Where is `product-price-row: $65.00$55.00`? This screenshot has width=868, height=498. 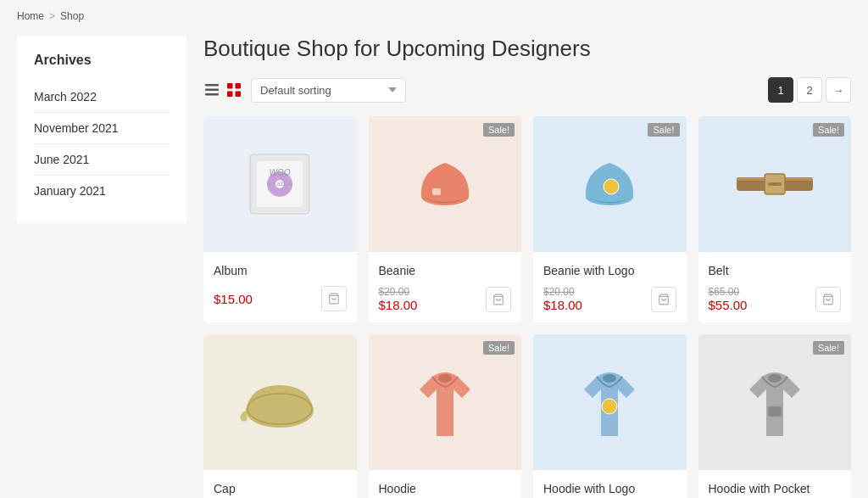 product-price-row: $65.00$55.00 is located at coordinates (775, 299).